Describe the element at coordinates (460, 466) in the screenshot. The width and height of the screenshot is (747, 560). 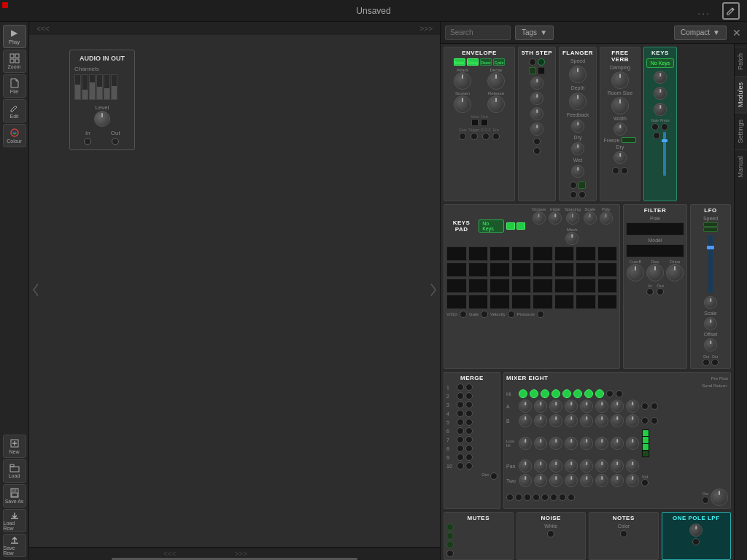
I see `merge-port-10a` at that location.